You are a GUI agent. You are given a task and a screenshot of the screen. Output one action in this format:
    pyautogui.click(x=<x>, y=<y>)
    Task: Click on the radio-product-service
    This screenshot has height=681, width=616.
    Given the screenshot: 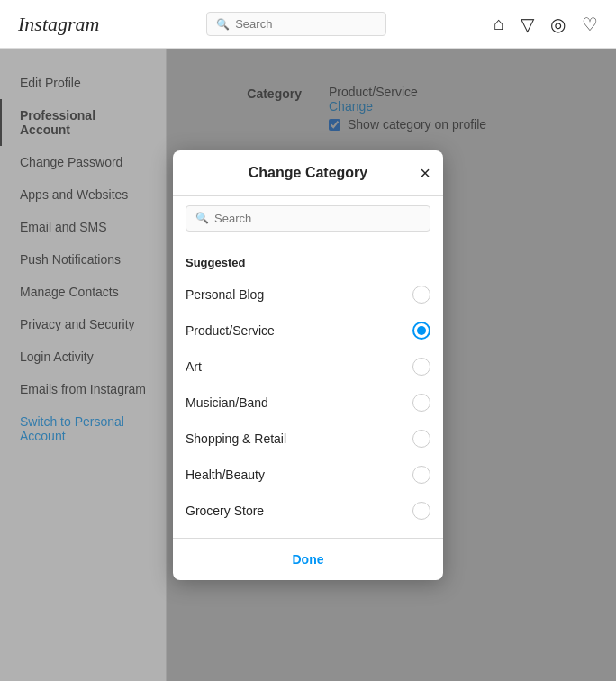 What is the action you would take?
    pyautogui.click(x=421, y=331)
    